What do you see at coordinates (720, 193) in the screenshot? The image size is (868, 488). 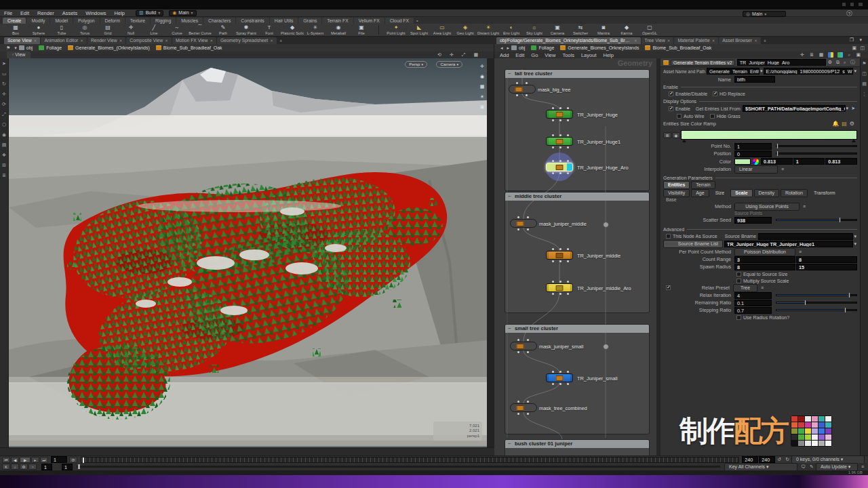 I see `subtab-size: Size` at bounding box center [720, 193].